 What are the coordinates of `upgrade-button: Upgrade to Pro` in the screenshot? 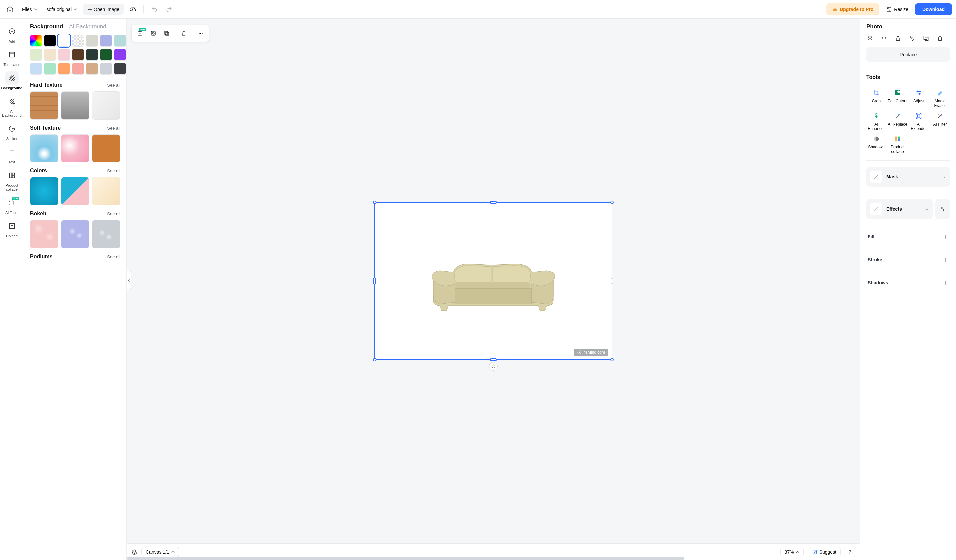 It's located at (853, 9).